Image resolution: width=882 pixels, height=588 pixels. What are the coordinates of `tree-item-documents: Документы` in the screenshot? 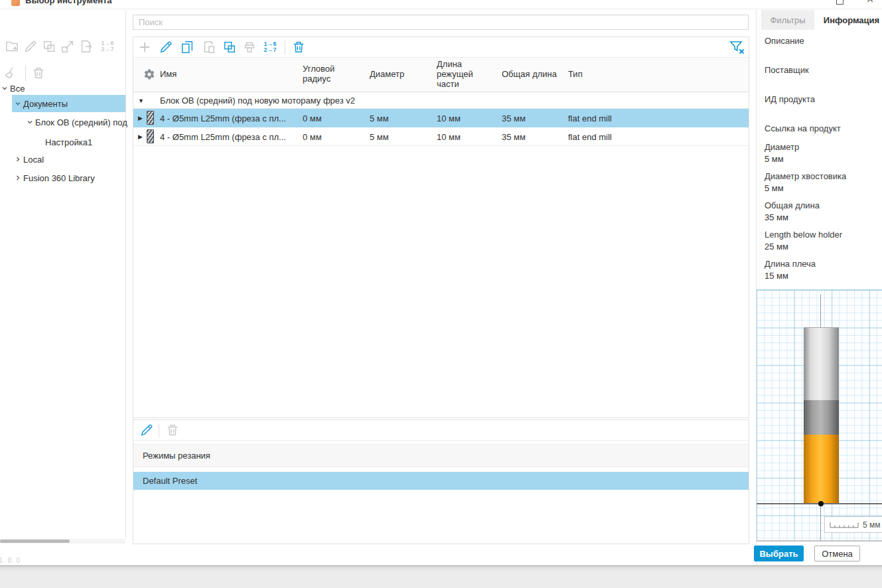 It's located at (41, 104).